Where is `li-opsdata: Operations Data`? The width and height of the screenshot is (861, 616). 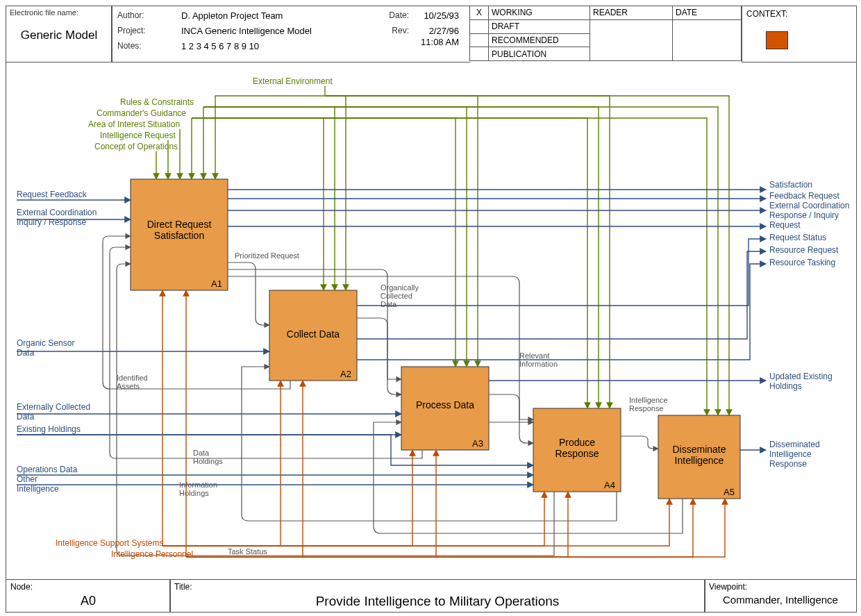
li-opsdata: Operations Data is located at coordinates (47, 469).